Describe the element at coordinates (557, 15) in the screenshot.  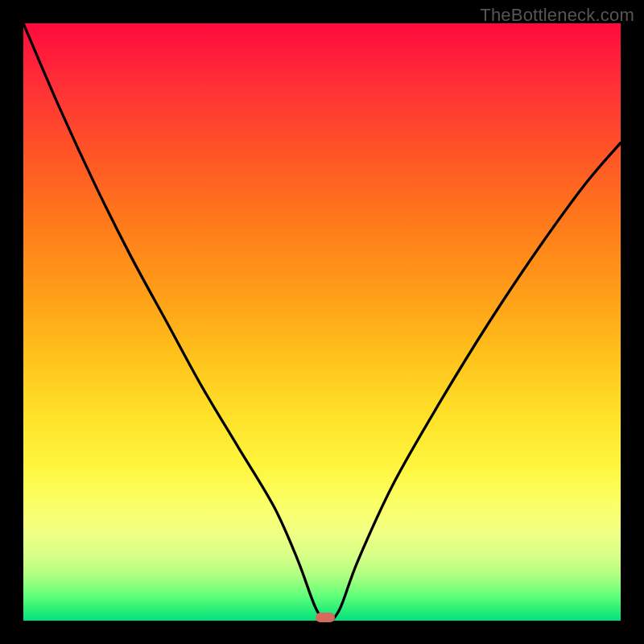
I see `watermark-text: TheBottleneck.com` at that location.